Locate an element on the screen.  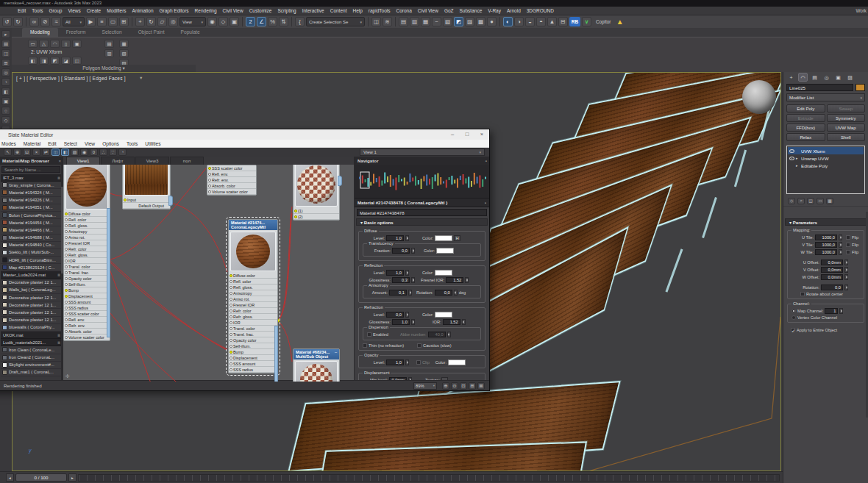
diffuse-level-field: 1,0 is located at coordinates (395, 238).